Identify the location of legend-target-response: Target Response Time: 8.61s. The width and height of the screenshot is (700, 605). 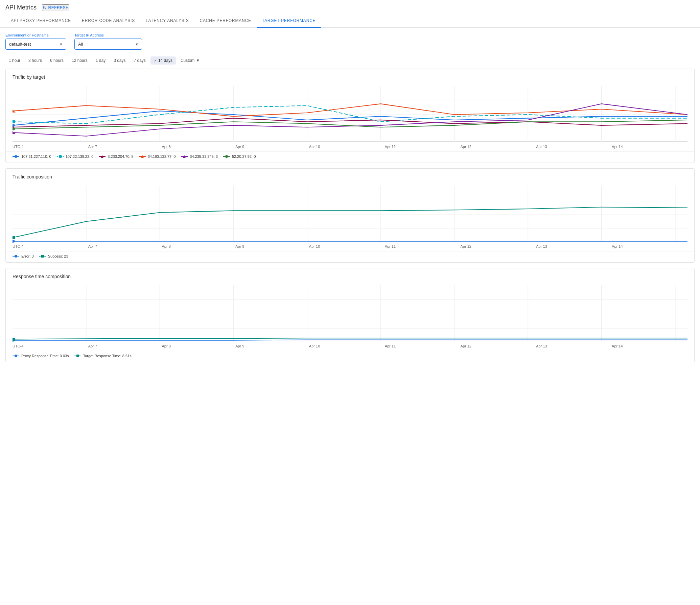
(103, 356).